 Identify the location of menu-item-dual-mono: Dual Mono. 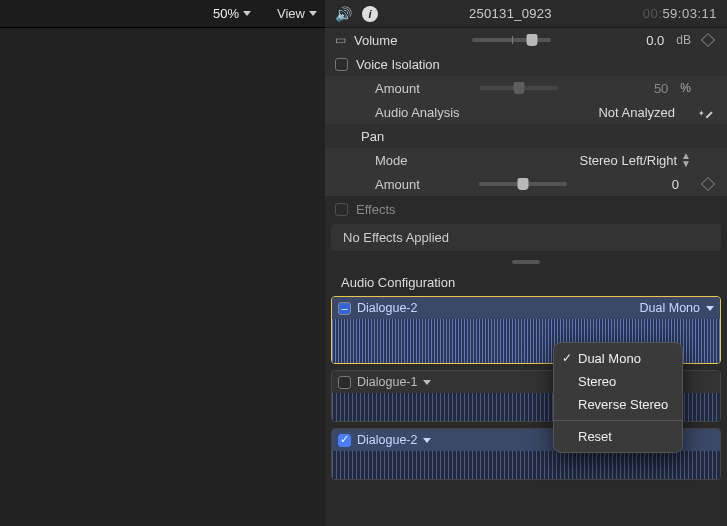
(618, 358).